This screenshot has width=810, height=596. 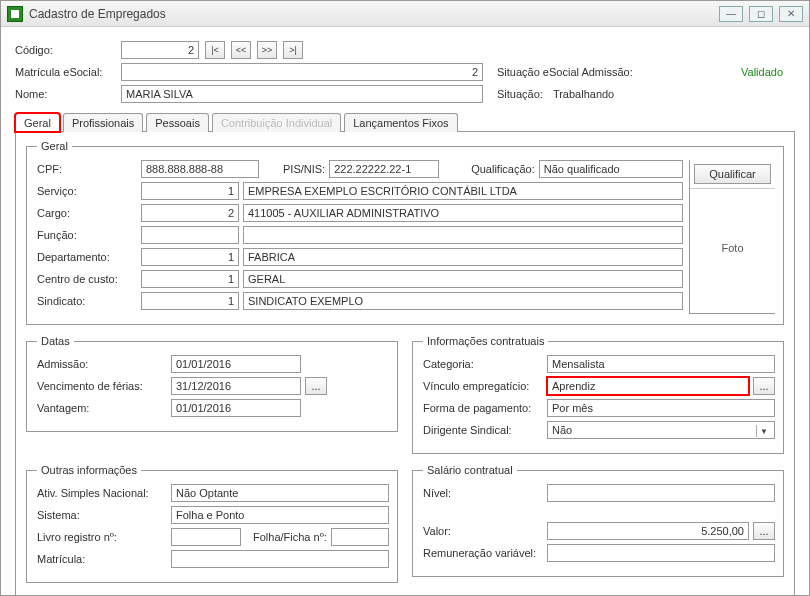 I want to click on qualificar-button: Qualificar, so click(x=732, y=174).